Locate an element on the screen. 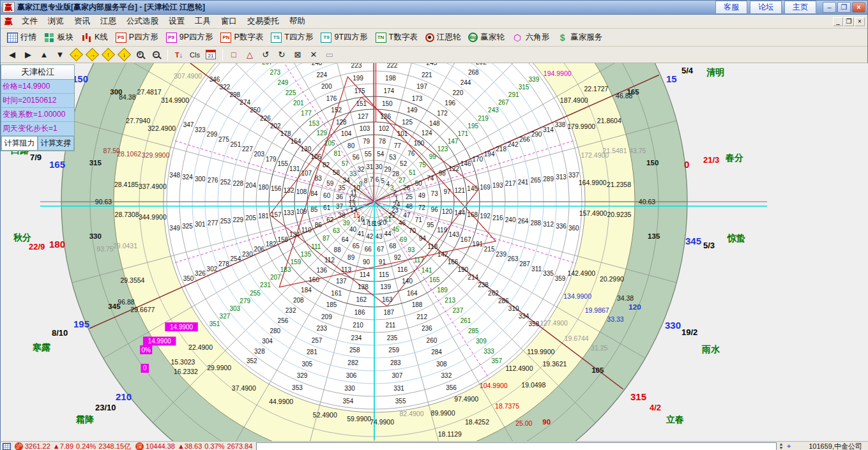 This screenshot has width=868, height=450. quote-grid-icon is located at coordinates (6, 447).